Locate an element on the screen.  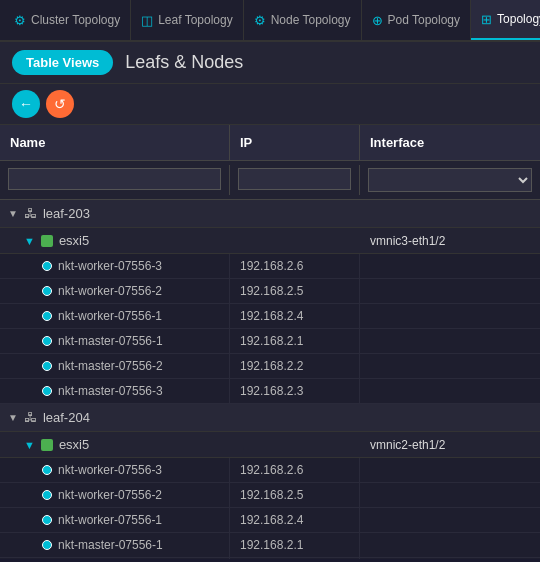
esxi5-leaf203-name-cell: ▼ esxi5 is located at coordinates (115, 240).